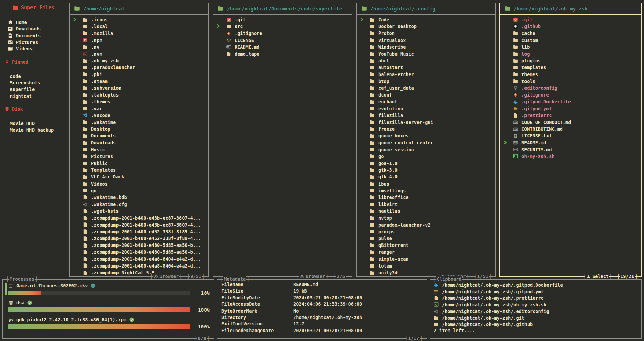 The width and height of the screenshot is (644, 341). I want to click on file-row: .pki, so click(139, 74).